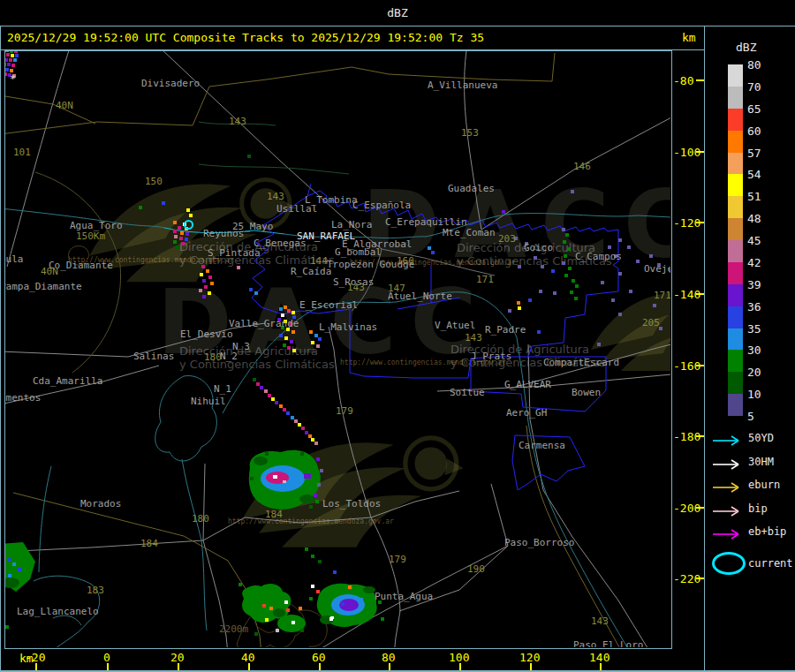 The width and height of the screenshot is (795, 672). Describe the element at coordinates (728, 438) in the screenshot. I see `50YD-track-arrow-icon` at that location.